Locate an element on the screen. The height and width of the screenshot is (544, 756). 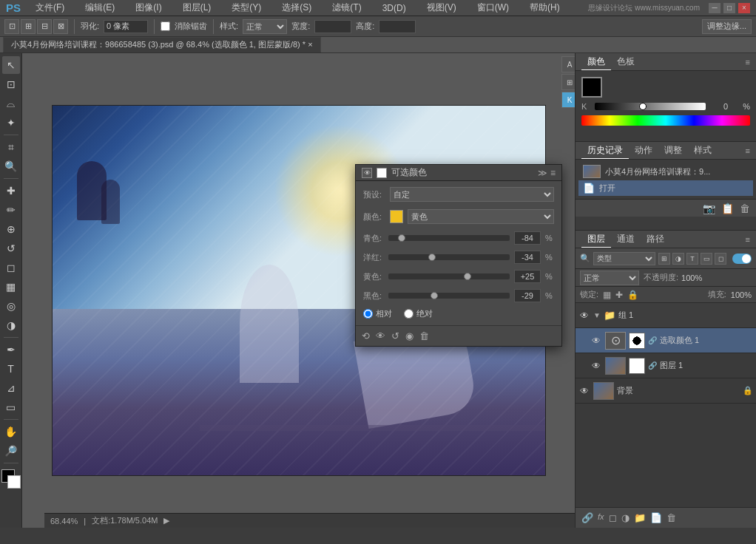
background-color is located at coordinates (14, 482).